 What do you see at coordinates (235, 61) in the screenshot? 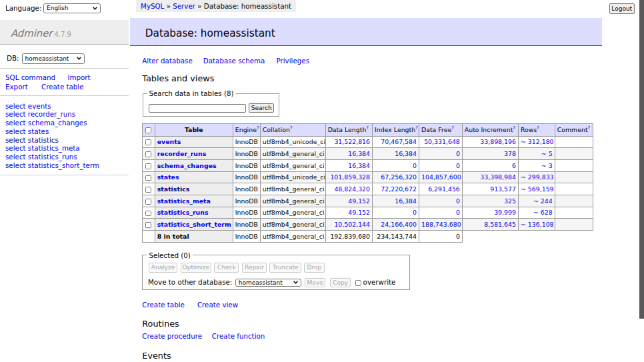
I see `link-database-schema: Database schema` at bounding box center [235, 61].